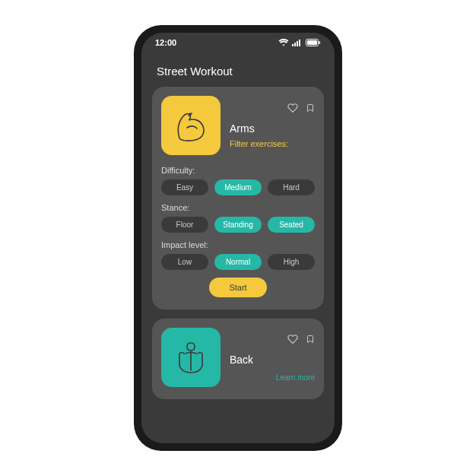 Image resolution: width=476 pixels, height=476 pixels. What do you see at coordinates (272, 144) in the screenshot?
I see `filter-exercises-label: Filter exercises:` at bounding box center [272, 144].